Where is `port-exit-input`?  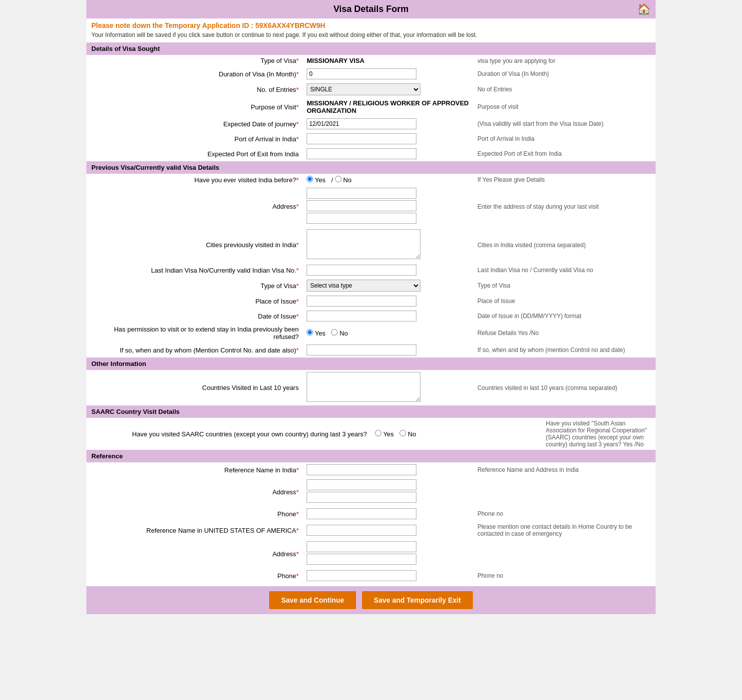 port-exit-input is located at coordinates (362, 154).